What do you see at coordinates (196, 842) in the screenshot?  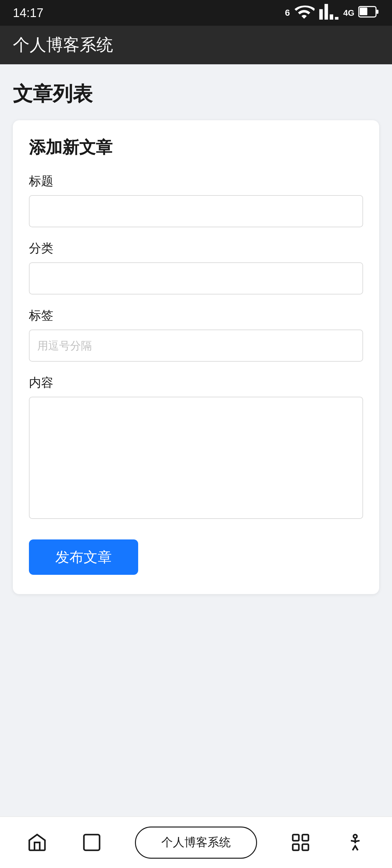 I see `nav-center-label: 个人博客系统` at bounding box center [196, 842].